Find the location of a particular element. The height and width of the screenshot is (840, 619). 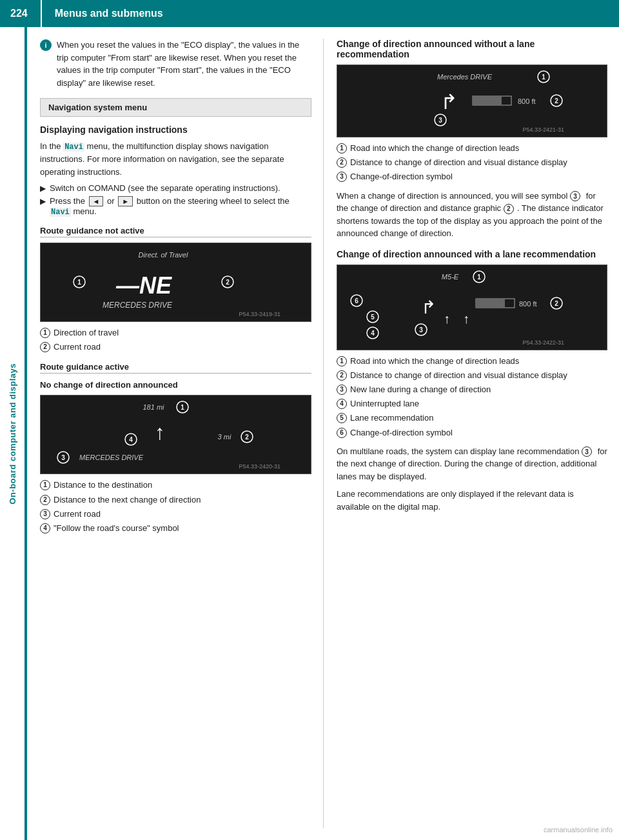

svg-text: P54.33-2419-31 is located at coordinates (259, 314).